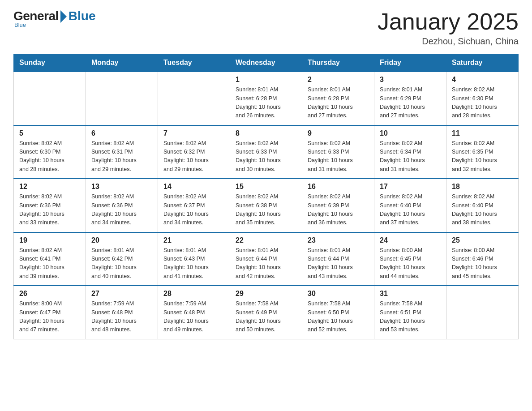  I want to click on logo: General Blue Blue, so click(55, 19).